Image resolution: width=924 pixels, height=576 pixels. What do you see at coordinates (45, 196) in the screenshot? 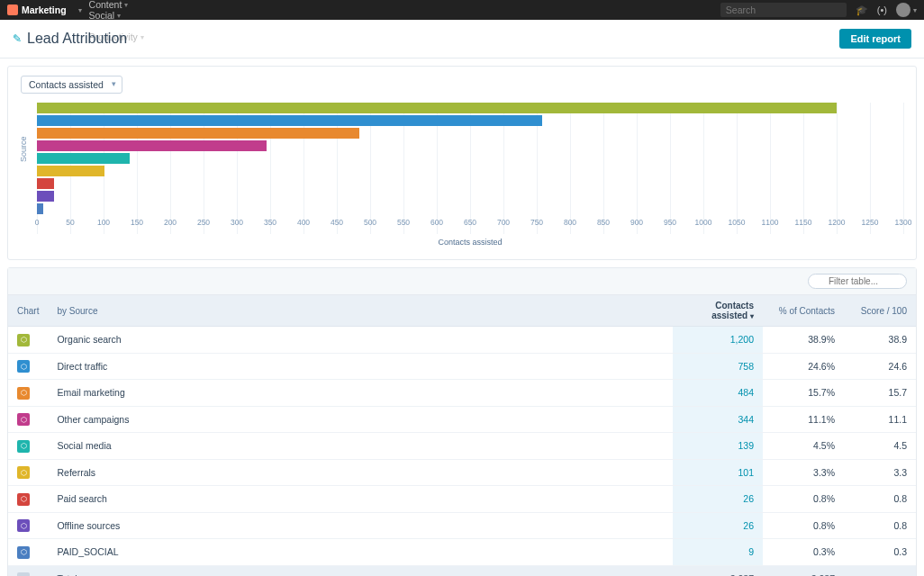
I see `bar-offline-sources` at bounding box center [45, 196].